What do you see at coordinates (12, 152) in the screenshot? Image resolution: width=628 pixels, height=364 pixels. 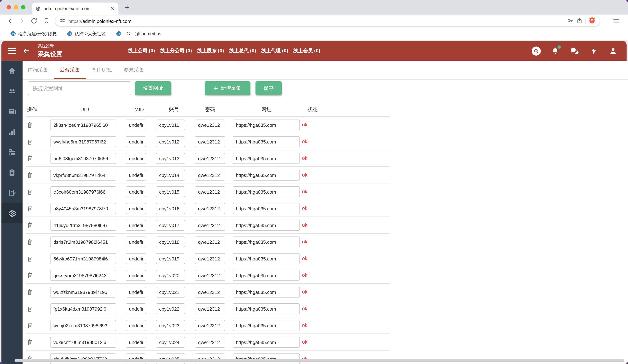 I see `sidebar-item-menu-list` at bounding box center [12, 152].